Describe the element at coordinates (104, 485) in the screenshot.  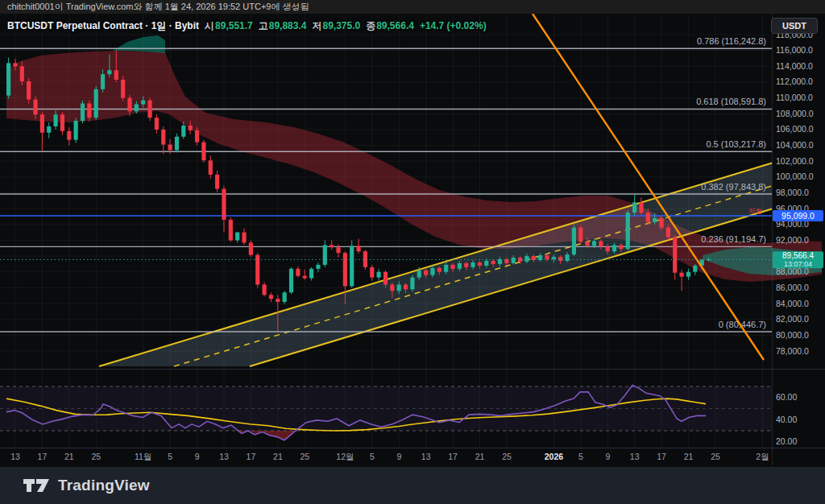
I see `tradingview-logo-text: TradingView` at that location.